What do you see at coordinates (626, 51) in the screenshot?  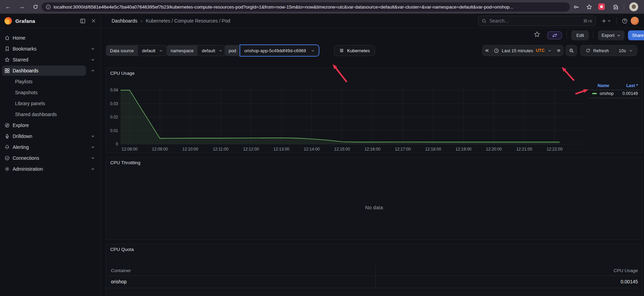 I see `refresh-interval-dropdown: 10s` at bounding box center [626, 51].